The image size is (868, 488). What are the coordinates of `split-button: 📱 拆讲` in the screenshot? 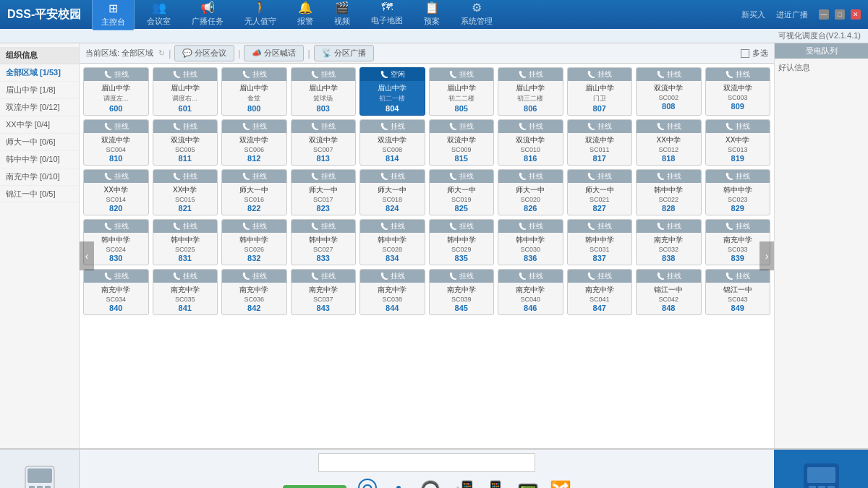 It's located at (495, 484).